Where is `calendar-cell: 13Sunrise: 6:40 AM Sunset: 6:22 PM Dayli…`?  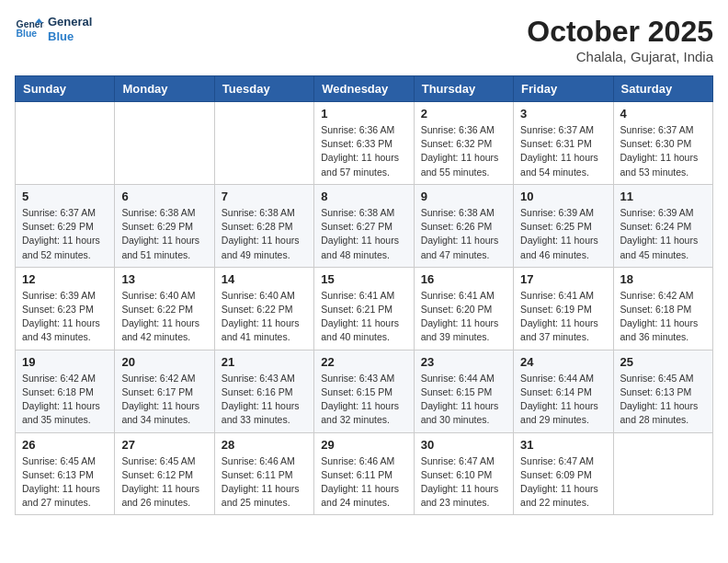
calendar-cell: 13Sunrise: 6:40 AM Sunset: 6:22 PM Dayli… is located at coordinates (165, 308).